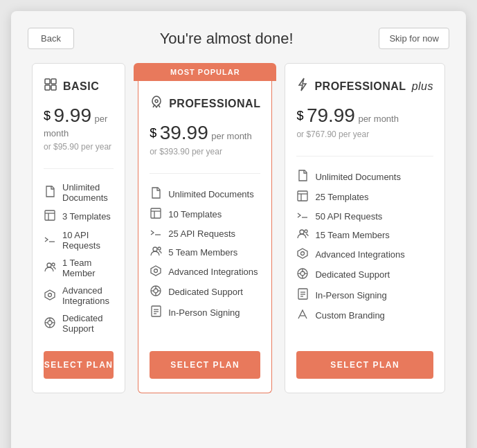 This screenshot has height=448, width=477. What do you see at coordinates (365, 365) in the screenshot?
I see `select-plan-plus: SELECT PLAN` at bounding box center [365, 365].